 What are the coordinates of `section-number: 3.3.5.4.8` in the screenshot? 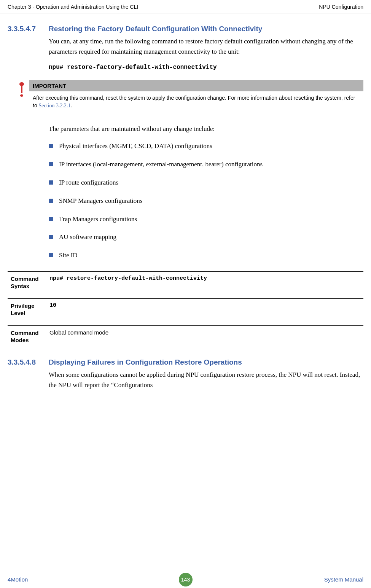 It's located at (28, 362).